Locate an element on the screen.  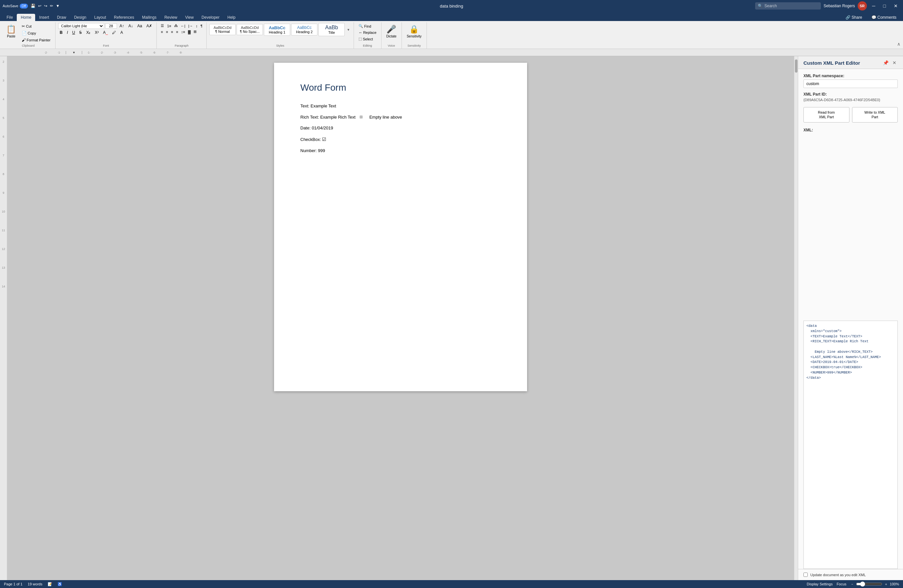
zoom-level: 100% is located at coordinates (895, 584).